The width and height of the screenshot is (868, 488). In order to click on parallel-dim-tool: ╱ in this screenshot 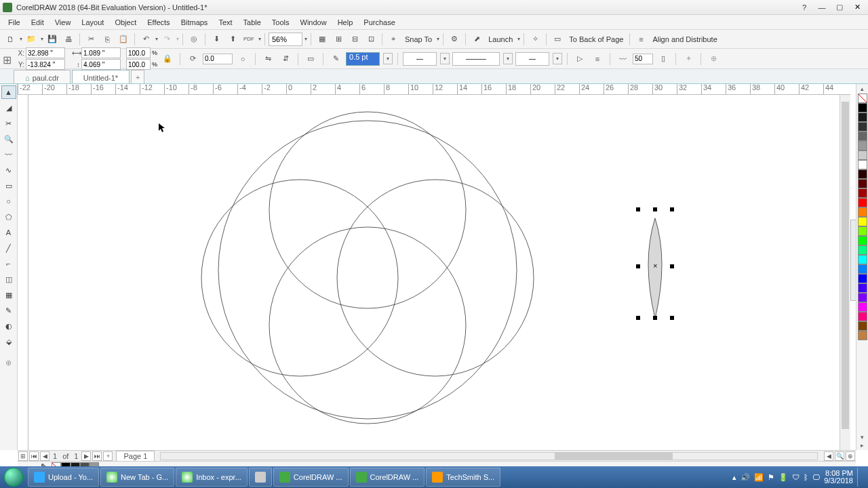, I will do `click(9, 248)`.